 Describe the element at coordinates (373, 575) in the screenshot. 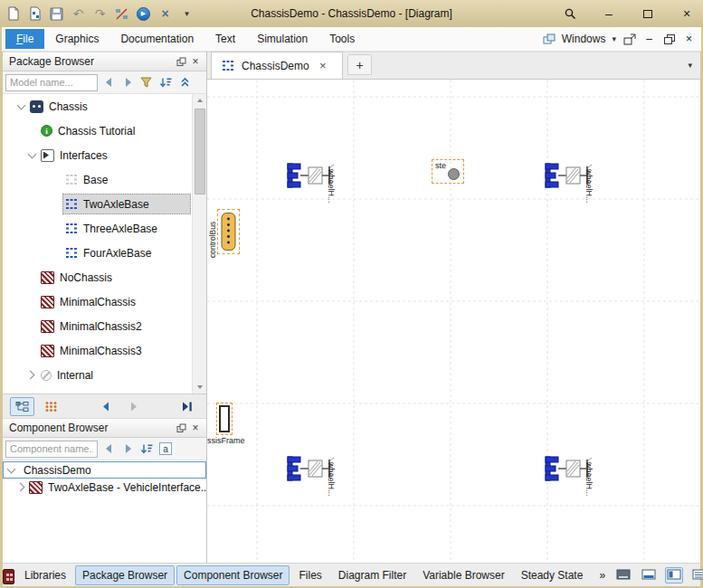

I see `statusbar-diagram-filter-button: Diagram Filter` at that location.